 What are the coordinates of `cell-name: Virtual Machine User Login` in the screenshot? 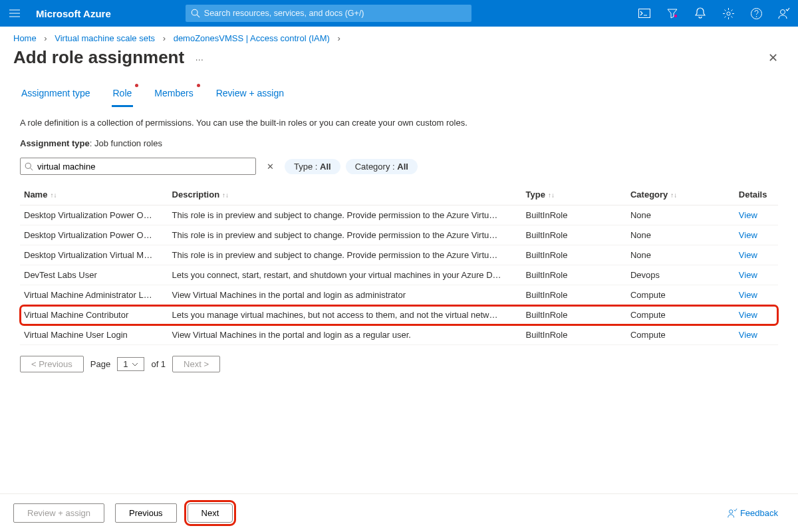 It's located at (94, 335).